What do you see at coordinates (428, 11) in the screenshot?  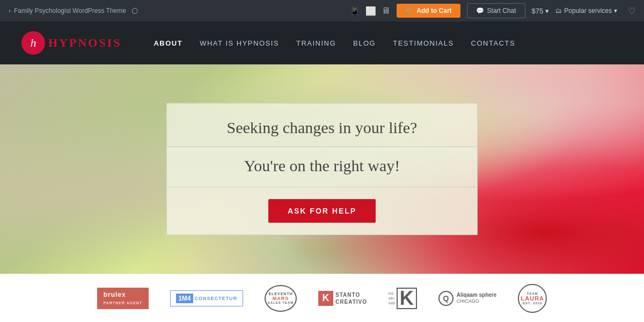 I see `add-to-cart-button: 🛒 Add to Cart` at bounding box center [428, 11].